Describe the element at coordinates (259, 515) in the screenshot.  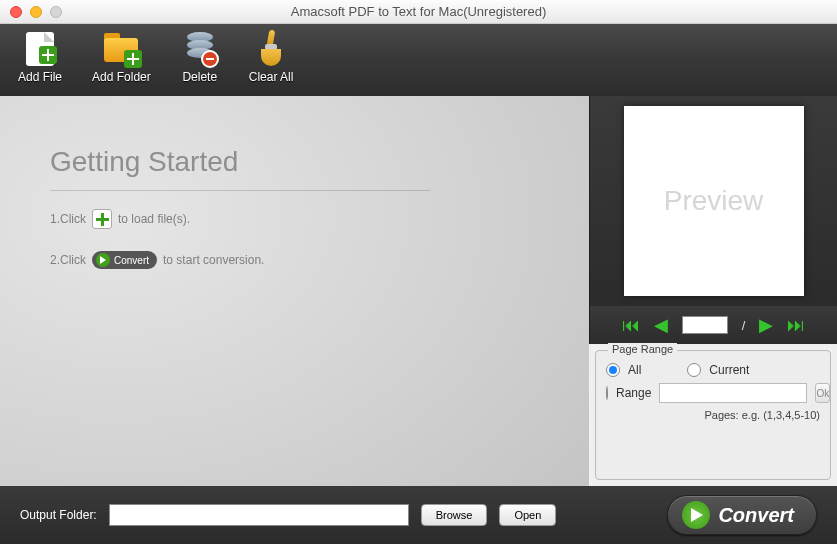
I see `output-folder-input` at that location.